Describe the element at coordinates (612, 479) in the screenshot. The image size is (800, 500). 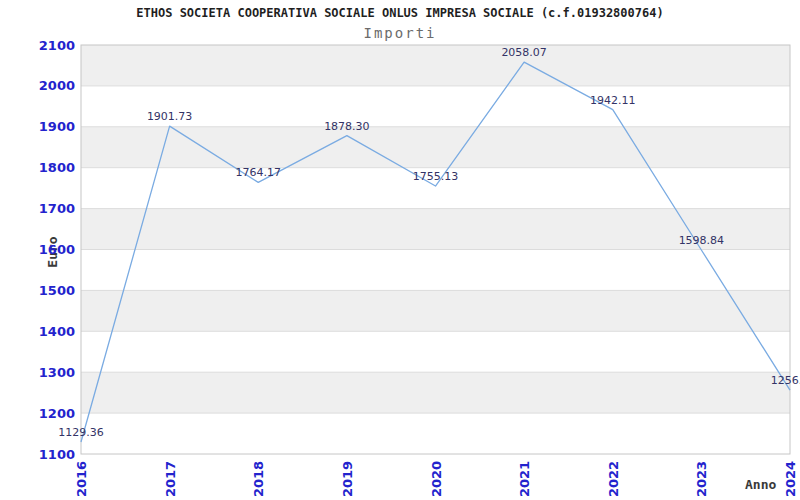
I see `x-tick-label: 2022` at that location.